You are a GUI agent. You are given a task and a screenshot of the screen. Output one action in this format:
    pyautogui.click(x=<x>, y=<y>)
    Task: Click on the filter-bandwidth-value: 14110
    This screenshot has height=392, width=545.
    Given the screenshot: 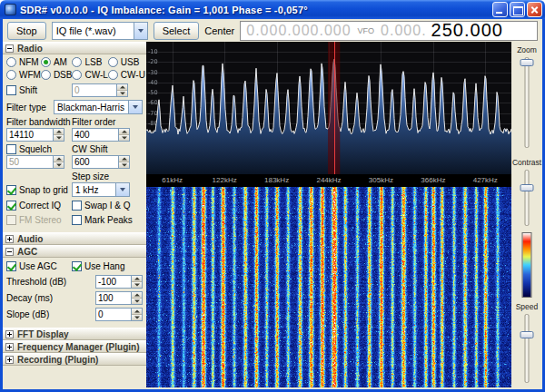 What is the action you would take?
    pyautogui.click(x=30, y=134)
    